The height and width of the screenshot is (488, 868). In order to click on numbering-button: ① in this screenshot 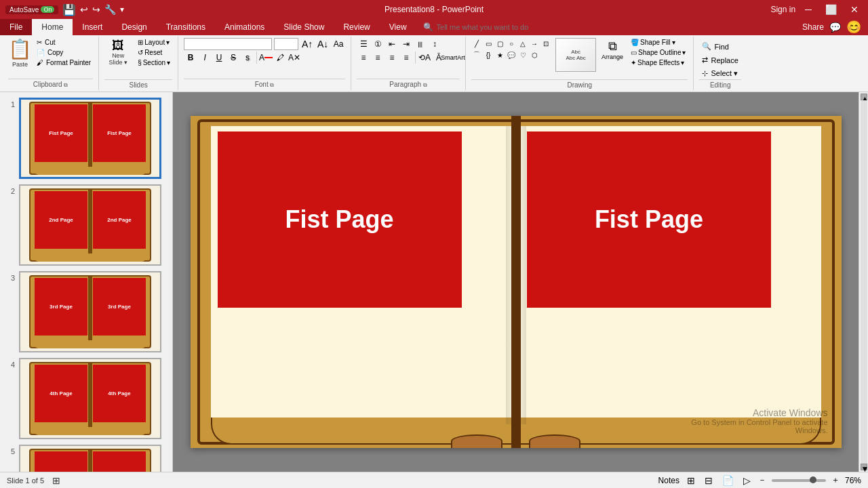, I will do `click(378, 44)`.